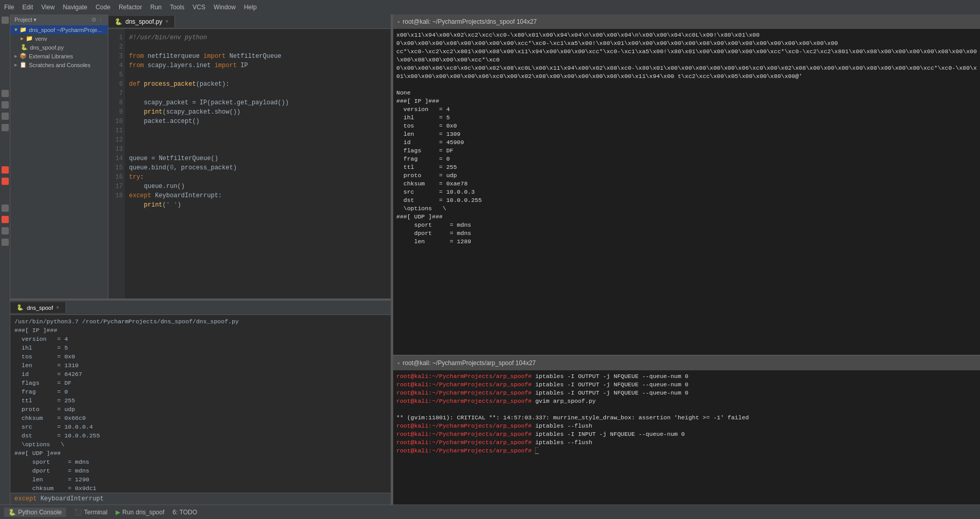  What do you see at coordinates (686, 22) in the screenshot?
I see `terminal-top-titlebar: ▪ root@kali: ~/PycharmProjects/dns_spoof…` at bounding box center [686, 22].